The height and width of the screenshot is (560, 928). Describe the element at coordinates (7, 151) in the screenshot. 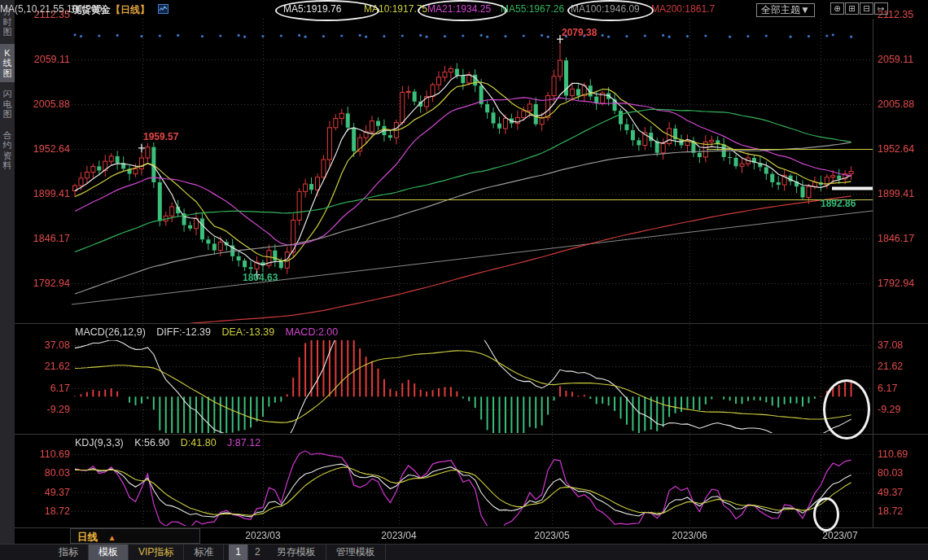

I see `side-tab-contract-info: 合约资料` at that location.